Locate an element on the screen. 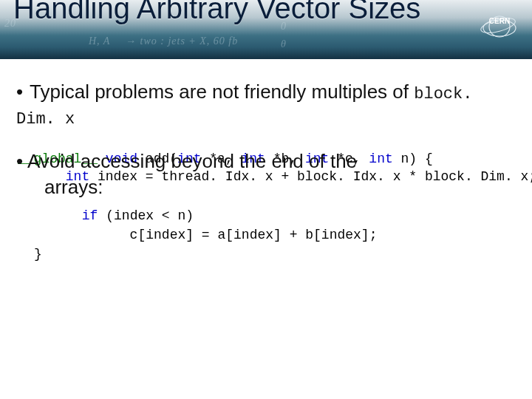 The image size is (532, 399). code-indent is located at coordinates (58, 216).